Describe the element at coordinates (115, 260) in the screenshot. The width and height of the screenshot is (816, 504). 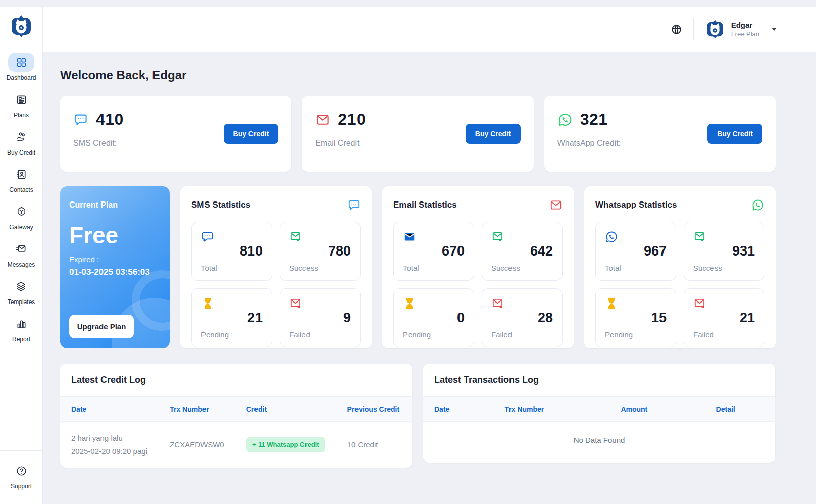
I see `plan-expired-label: Expired :` at that location.